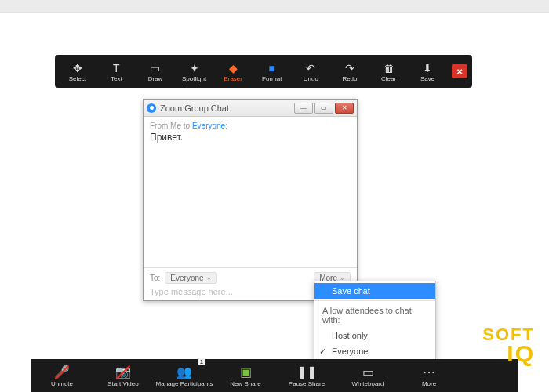 This screenshot has height=392, width=549. What do you see at coordinates (233, 71) in the screenshot?
I see `anno-eraser: ◆Eraser` at bounding box center [233, 71].